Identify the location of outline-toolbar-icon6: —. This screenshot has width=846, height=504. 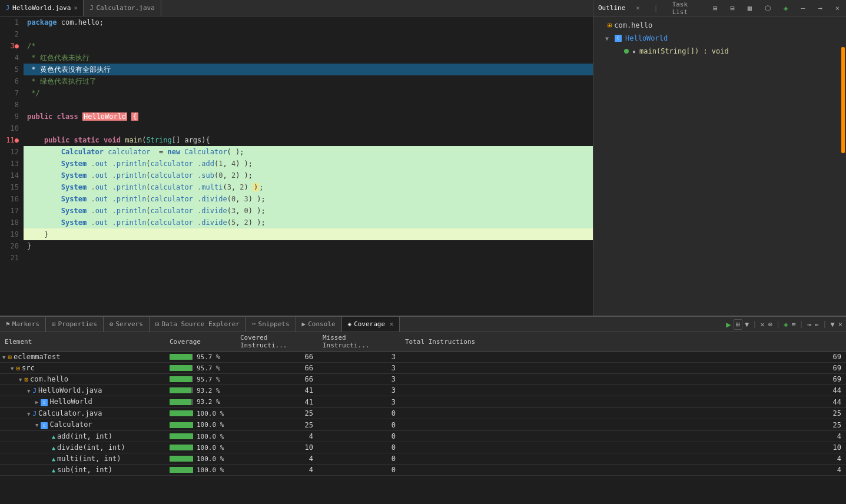
(803, 8).